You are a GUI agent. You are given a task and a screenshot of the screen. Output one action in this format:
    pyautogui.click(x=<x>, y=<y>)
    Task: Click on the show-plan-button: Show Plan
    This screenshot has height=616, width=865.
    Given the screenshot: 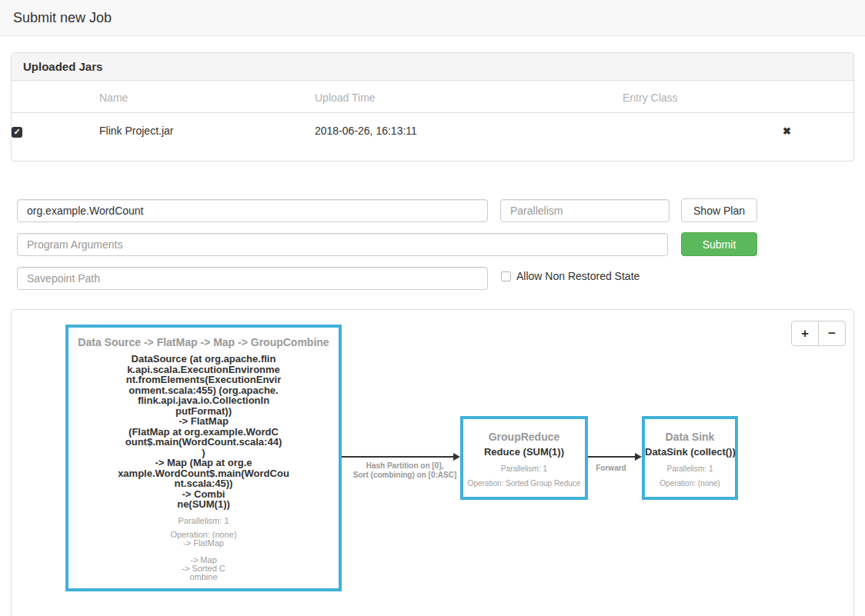 What is the action you would take?
    pyautogui.click(x=719, y=211)
    